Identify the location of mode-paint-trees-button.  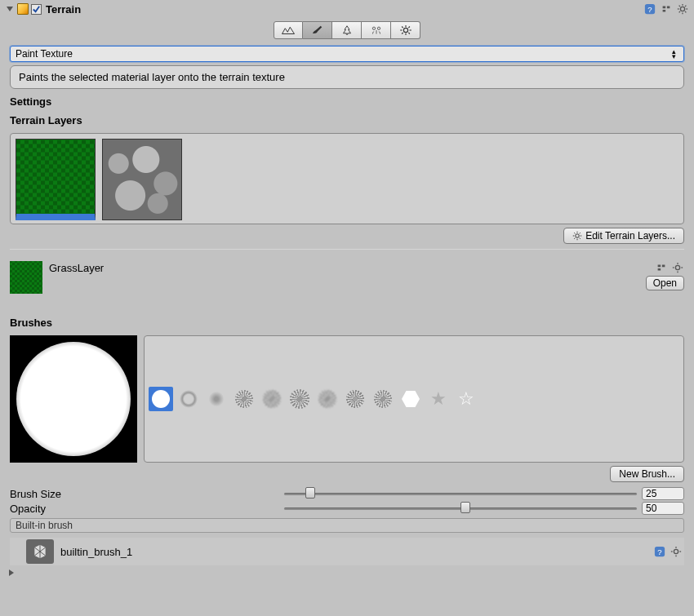
(347, 30).